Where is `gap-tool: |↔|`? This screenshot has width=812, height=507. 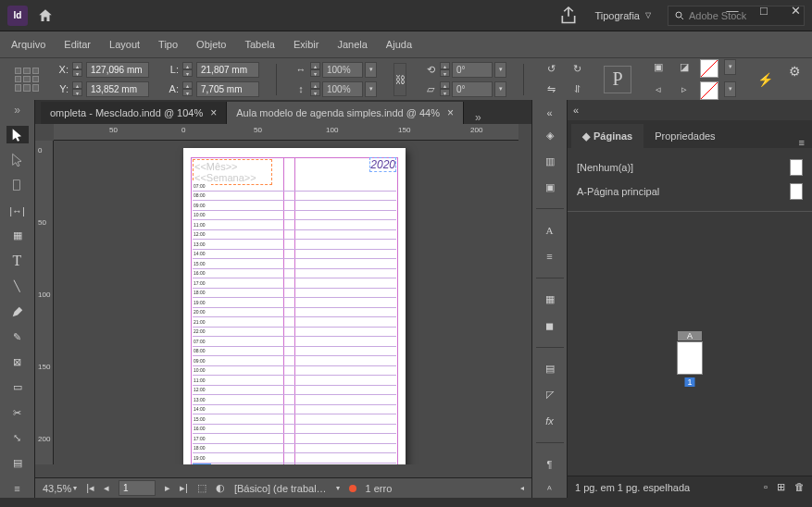
gap-tool: |↔| is located at coordinates (18, 211).